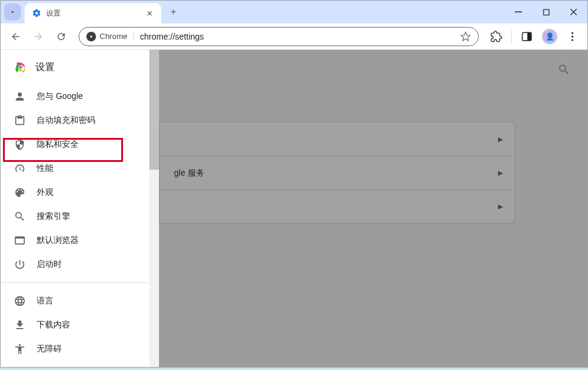  What do you see at coordinates (58, 145) in the screenshot?
I see `sidebar-item-label: 隐私和安全` at bounding box center [58, 145].